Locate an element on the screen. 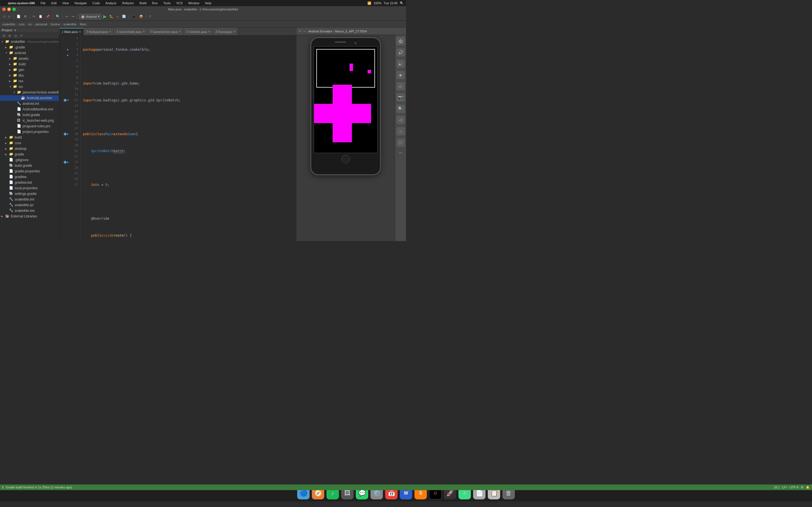 This screenshot has height=507, width=812. emulator-zoom-button: 🔍 is located at coordinates (401, 109).